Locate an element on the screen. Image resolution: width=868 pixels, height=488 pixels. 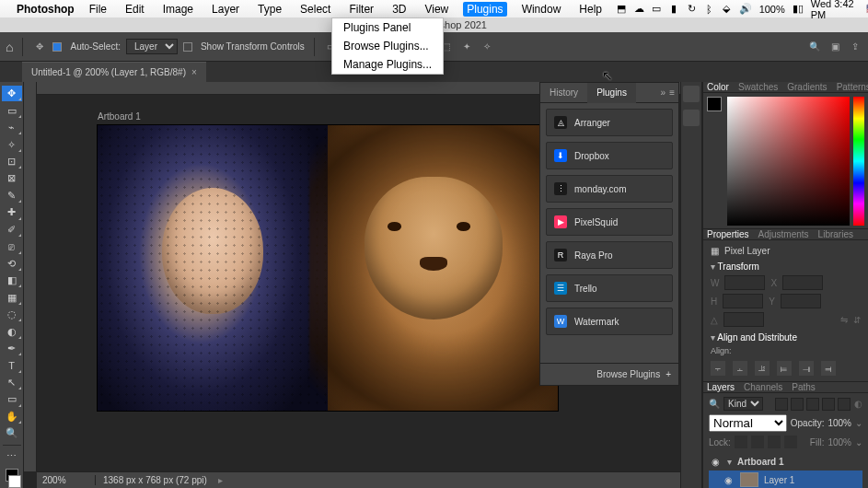
marquee-tool: ▭ is located at coordinates (12, 110).